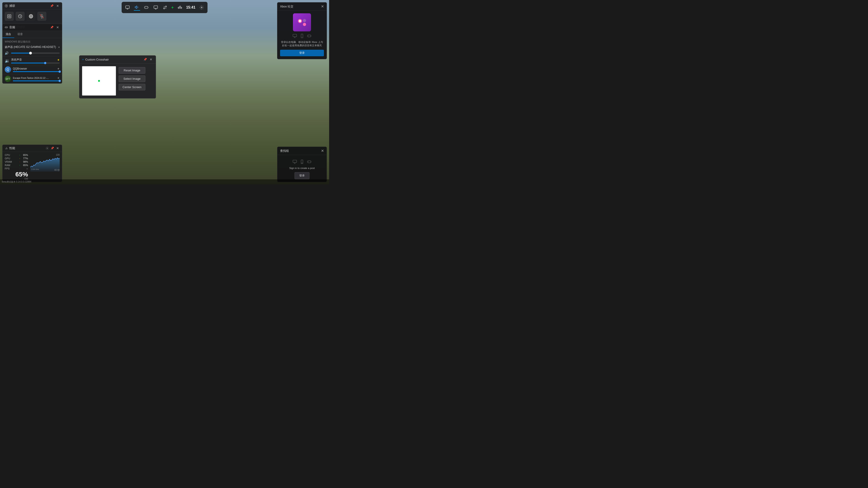  Describe the element at coordinates (173, 7) in the screenshot. I see `add-icon: +` at that location.